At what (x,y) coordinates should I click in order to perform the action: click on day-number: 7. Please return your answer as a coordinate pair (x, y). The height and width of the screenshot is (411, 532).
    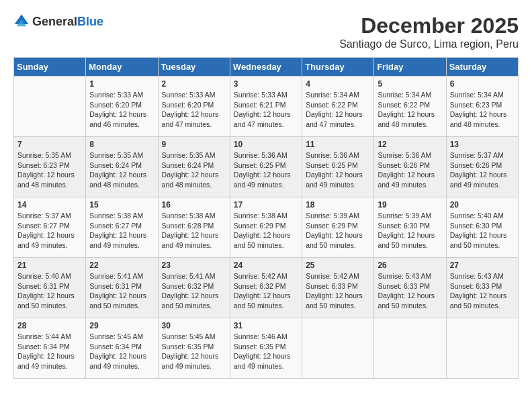
    Looking at the image, I should click on (50, 144).